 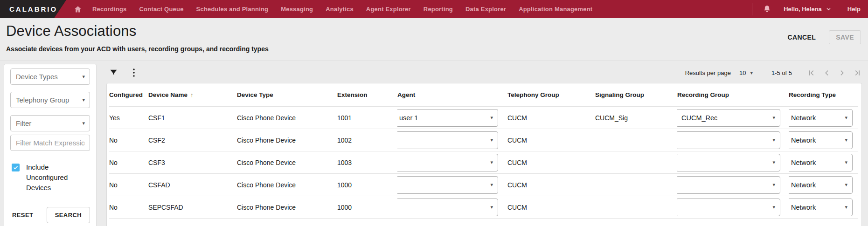 I want to click on agent-select: user 1▾, so click(x=448, y=118).